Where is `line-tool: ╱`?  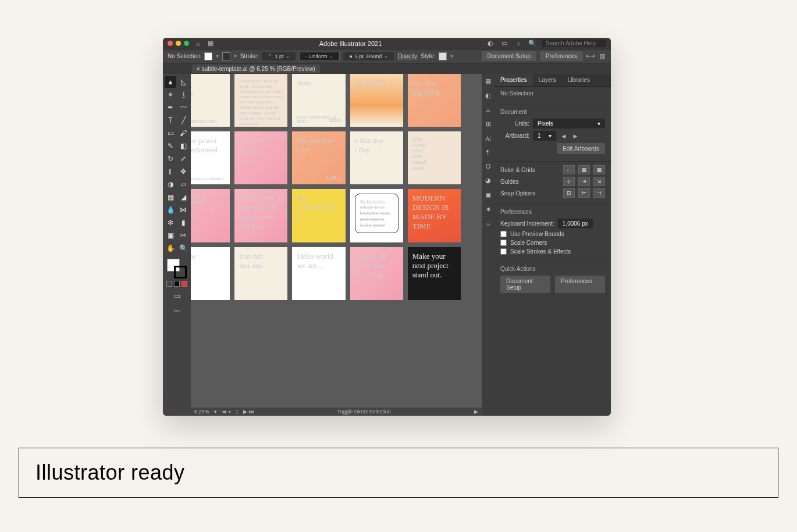
line-tool: ╱ is located at coordinates (183, 120).